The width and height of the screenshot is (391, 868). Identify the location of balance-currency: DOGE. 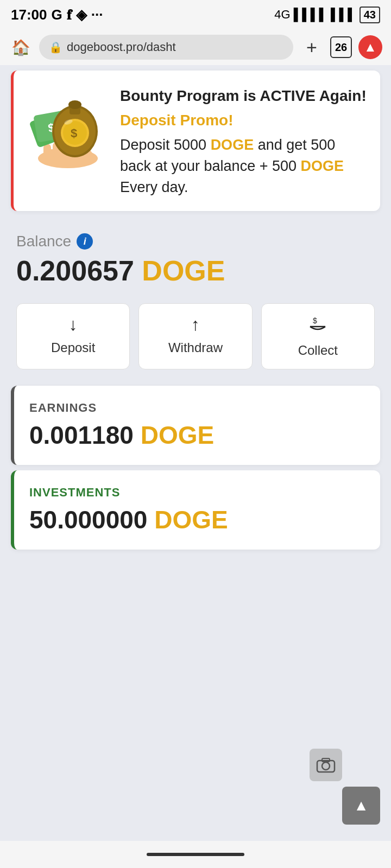
(184, 271).